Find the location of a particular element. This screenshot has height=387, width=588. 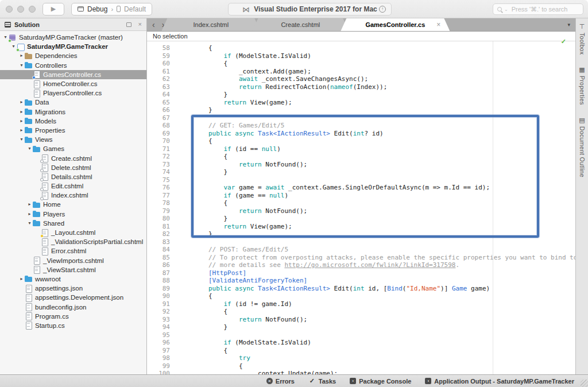

code-line: 93 return NotFound(); is located at coordinates (361, 320).